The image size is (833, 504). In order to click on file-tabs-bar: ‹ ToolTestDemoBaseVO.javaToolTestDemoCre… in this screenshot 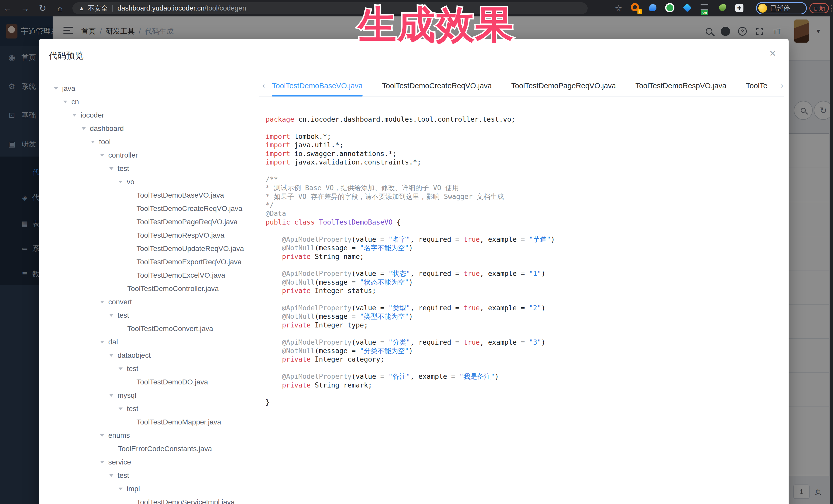, I will do `click(521, 86)`.